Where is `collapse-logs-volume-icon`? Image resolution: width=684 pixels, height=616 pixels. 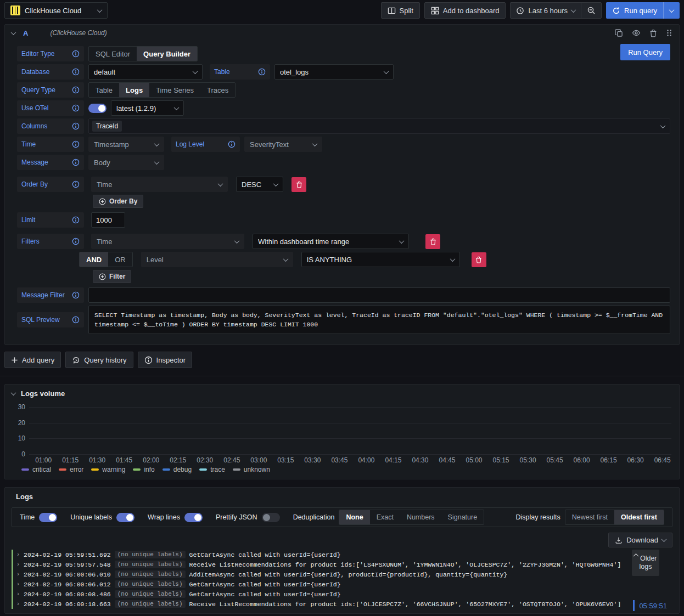
collapse-logs-volume-icon is located at coordinates (14, 393).